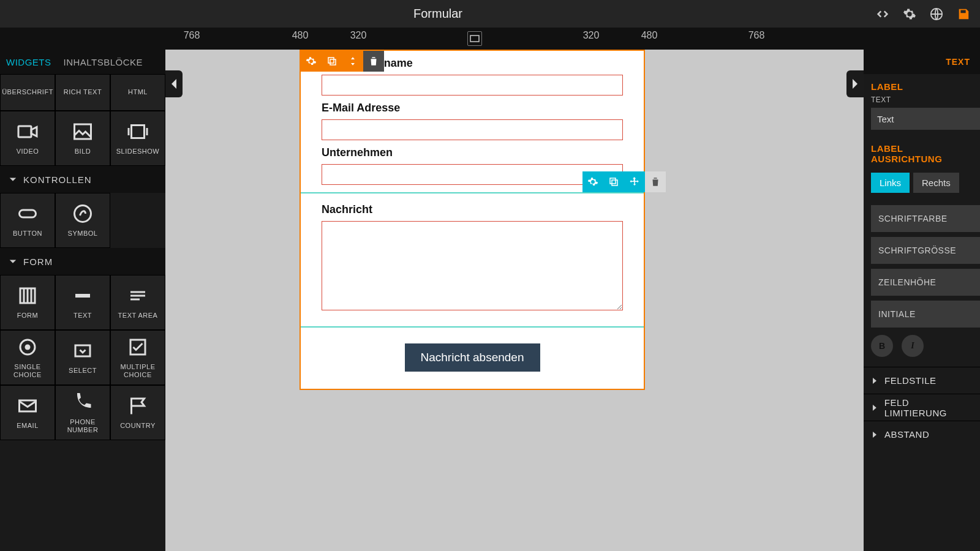  I want to click on email-icon, so click(28, 406).